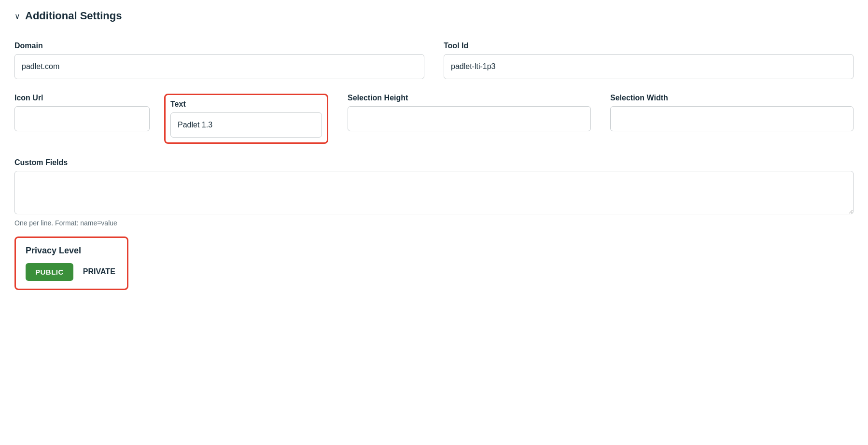 The image size is (868, 445). Describe the element at coordinates (71, 251) in the screenshot. I see `privacy-level-label: Privacy Level` at that location.